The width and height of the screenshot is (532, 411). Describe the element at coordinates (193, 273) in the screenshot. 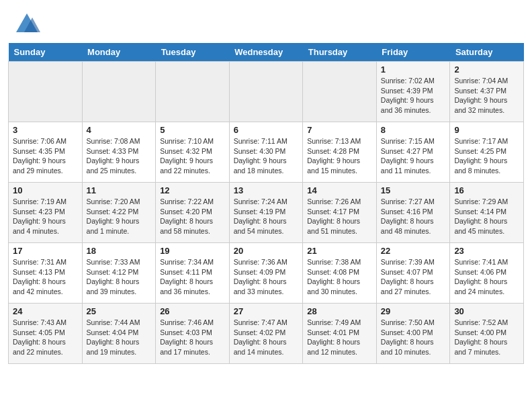

I see `calendar-cell: 19Sunrise: 7:34 AM Sunset: 4:11 PM Dayli…` at that location.